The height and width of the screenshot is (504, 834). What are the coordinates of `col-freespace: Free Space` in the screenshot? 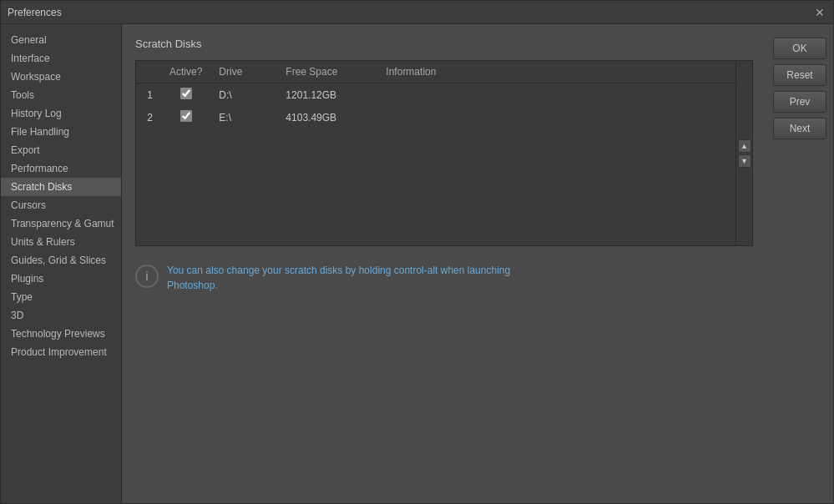 It's located at (327, 72).